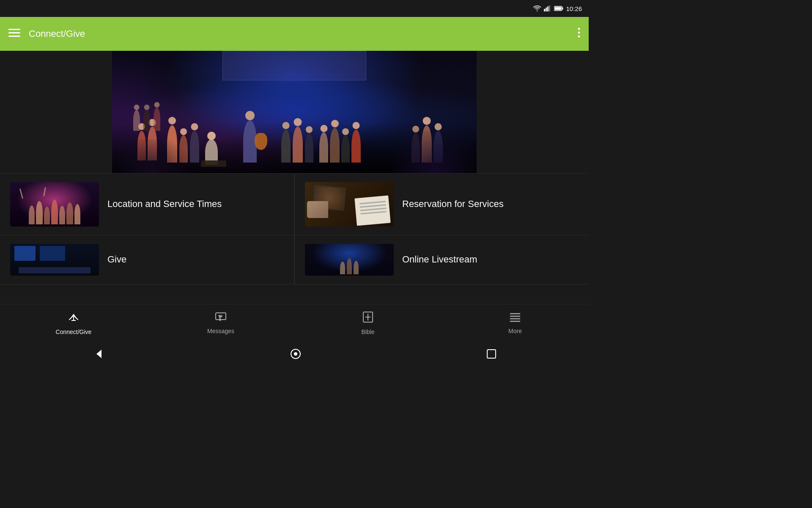 This screenshot has width=812, height=508. Describe the element at coordinates (294, 260) in the screenshot. I see `grid-row-2: Give Online Livestream` at that location.